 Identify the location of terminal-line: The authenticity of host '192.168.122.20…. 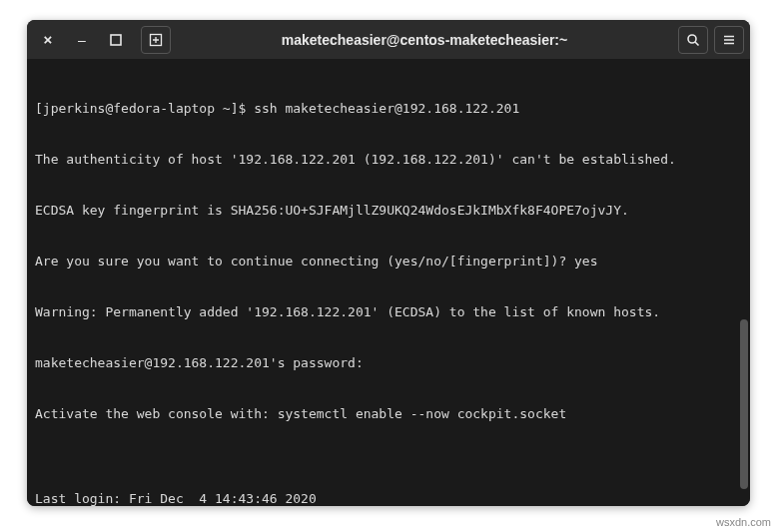
(388, 160).